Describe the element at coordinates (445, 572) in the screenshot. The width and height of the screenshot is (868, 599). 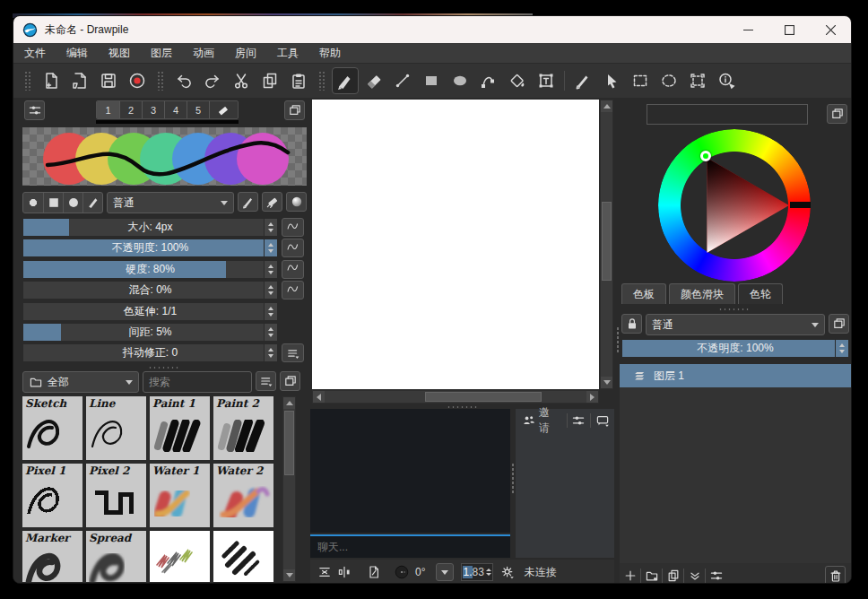
I see `rotation-dropdown-button` at that location.